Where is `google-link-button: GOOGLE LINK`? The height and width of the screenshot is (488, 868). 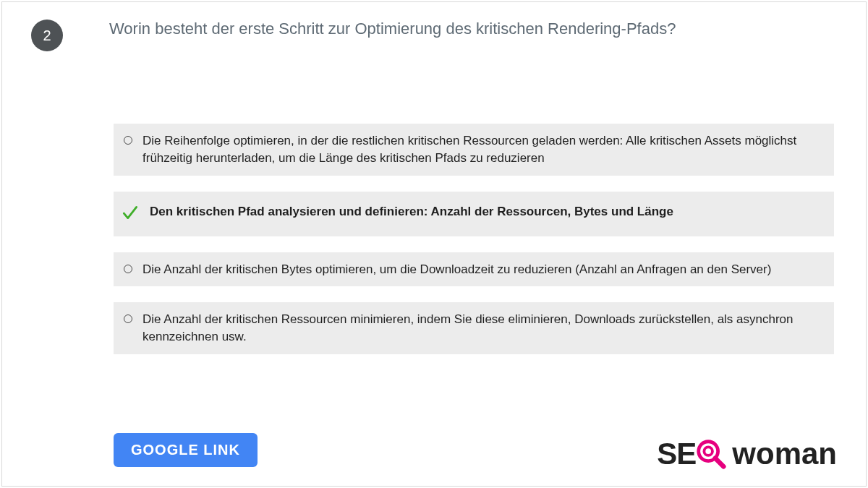
google-link-button: GOOGLE LINK is located at coordinates (185, 450).